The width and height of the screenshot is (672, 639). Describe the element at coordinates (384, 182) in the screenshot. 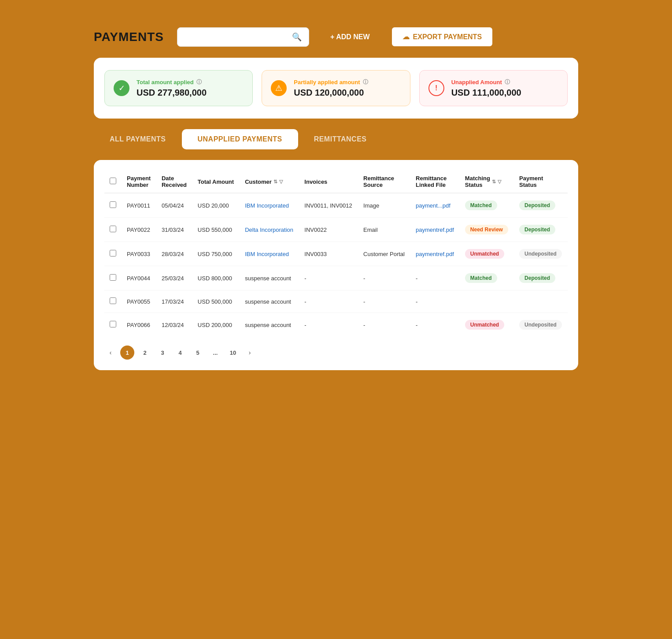

I see `col-remittance-source: RemittanceSource` at that location.